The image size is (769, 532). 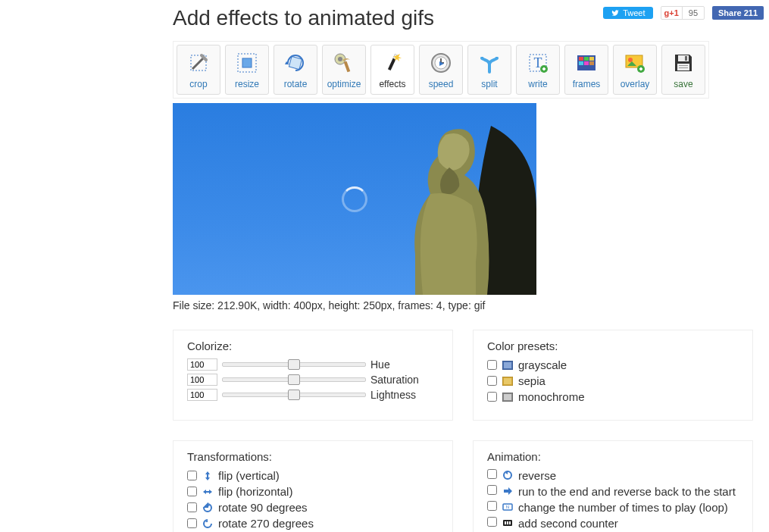 I want to click on counter-label: add second counter, so click(x=629, y=523).